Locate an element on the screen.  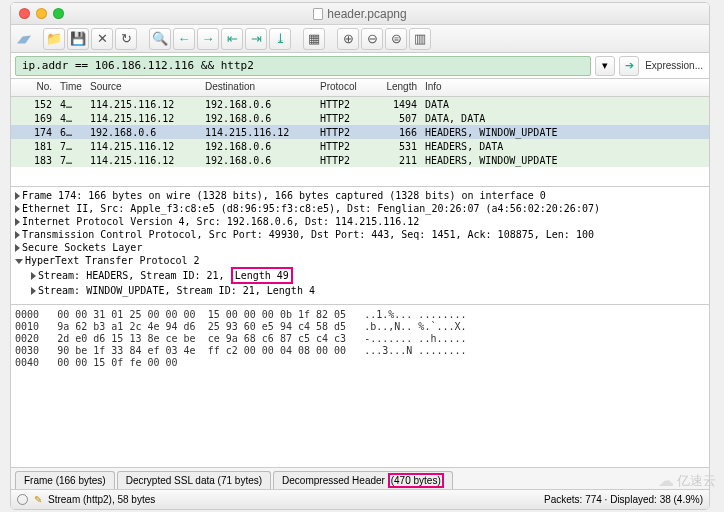
col-length: Length is located at coordinates (398, 88).